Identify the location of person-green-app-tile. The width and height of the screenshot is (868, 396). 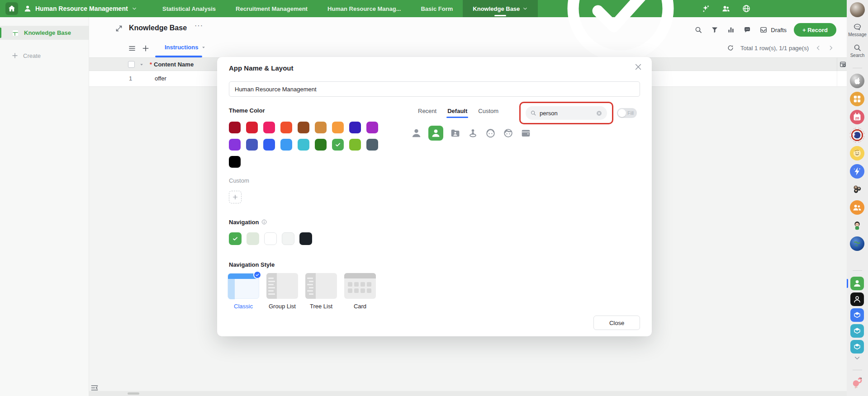
(857, 283).